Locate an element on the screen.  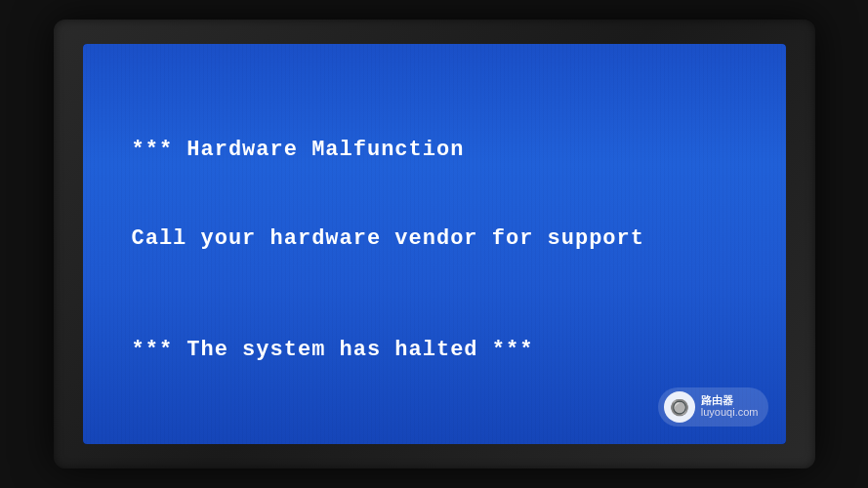
watermark: 🔘 路由器 luyouqi.com is located at coordinates (713, 407).